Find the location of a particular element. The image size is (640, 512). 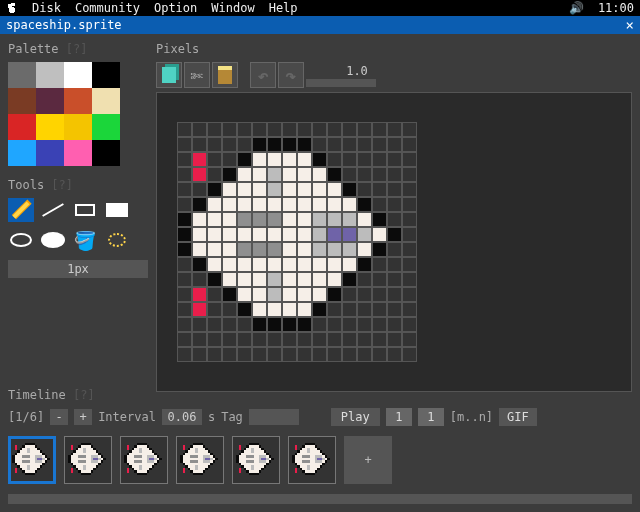

menu-window: Window is located at coordinates (232, 8).